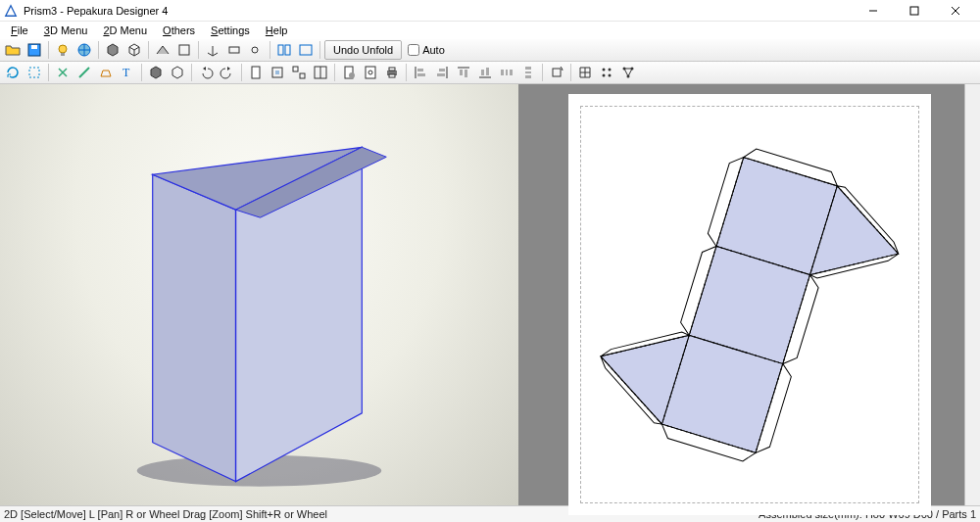  I want to click on app-icon, so click(11, 11).